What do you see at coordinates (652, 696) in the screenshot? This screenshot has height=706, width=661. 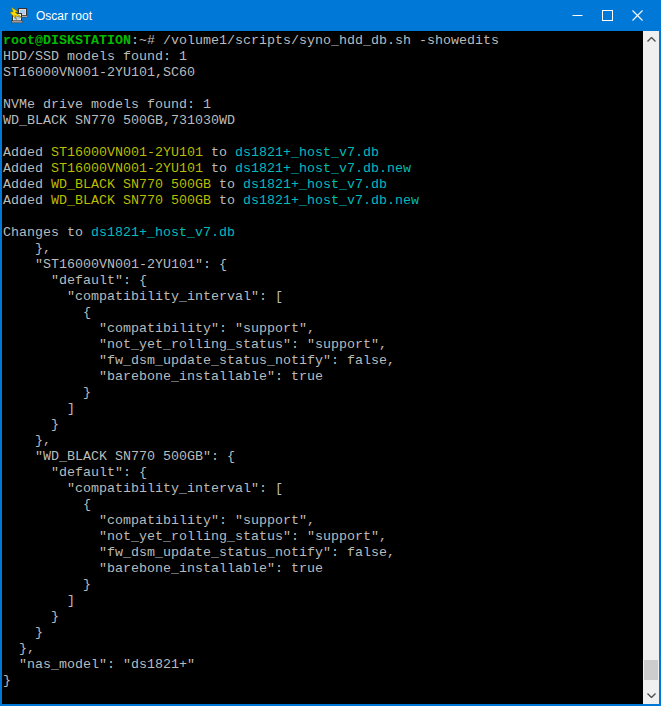 I see `chevron-down-icon` at bounding box center [652, 696].